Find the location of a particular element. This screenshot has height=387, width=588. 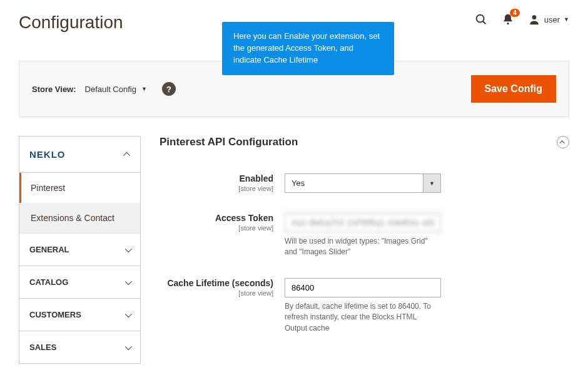

neklo-logo: NEKLO is located at coordinates (48, 154).